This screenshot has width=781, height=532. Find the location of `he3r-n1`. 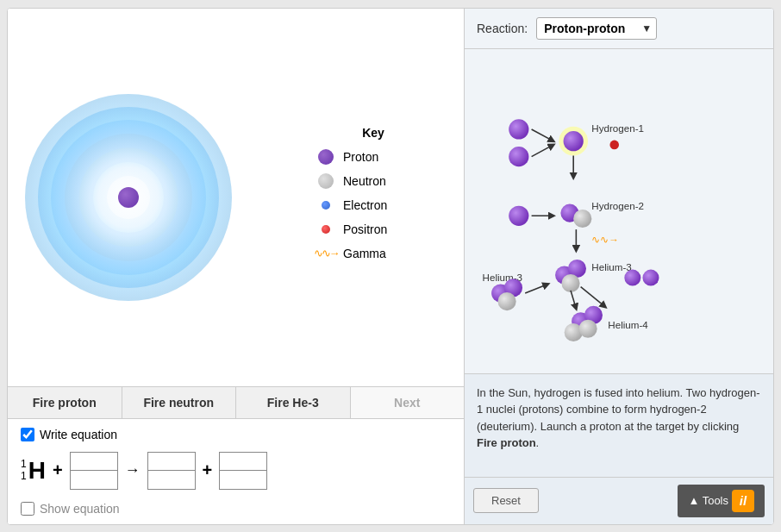

he3r-n1 is located at coordinates (571, 283).